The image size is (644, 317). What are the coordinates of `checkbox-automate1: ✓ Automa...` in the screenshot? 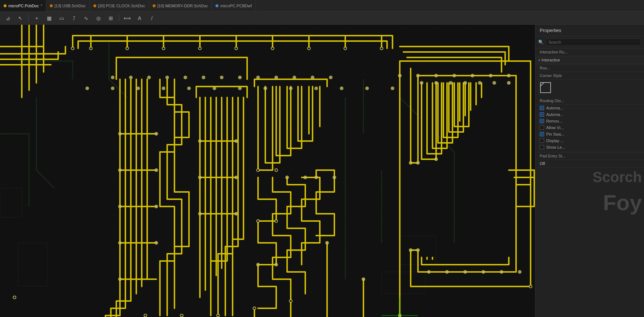 It's located at (589, 108).